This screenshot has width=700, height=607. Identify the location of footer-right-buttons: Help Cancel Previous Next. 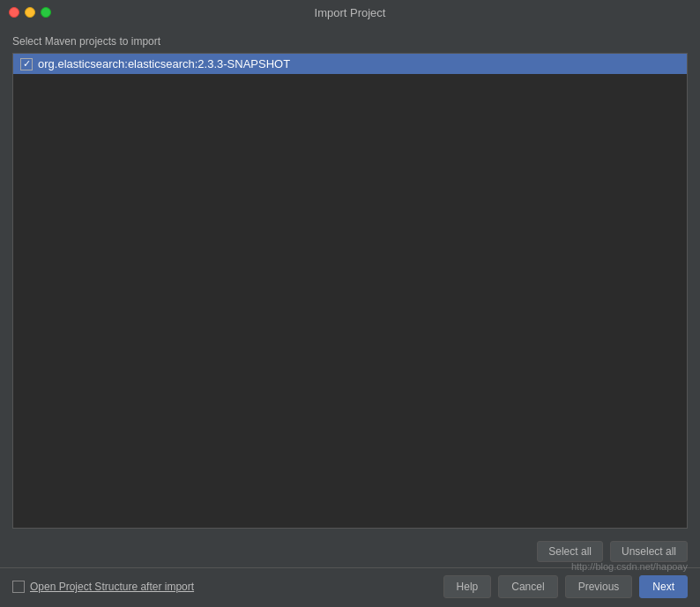
(566, 587).